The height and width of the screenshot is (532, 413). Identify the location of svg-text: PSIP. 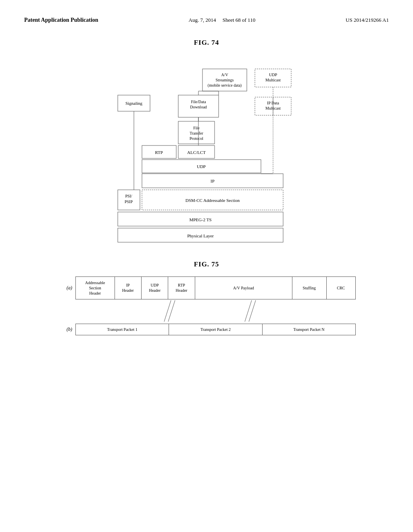
(129, 202).